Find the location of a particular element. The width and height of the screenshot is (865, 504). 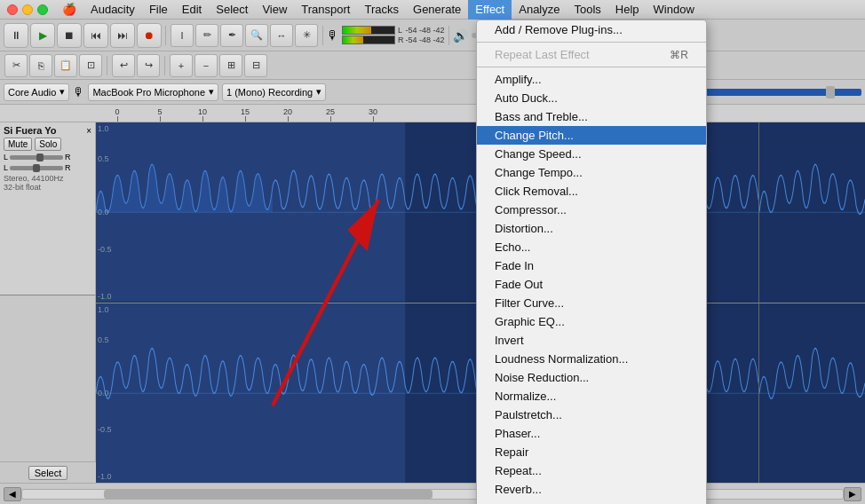

undo-button: ↩ is located at coordinates (123, 66).